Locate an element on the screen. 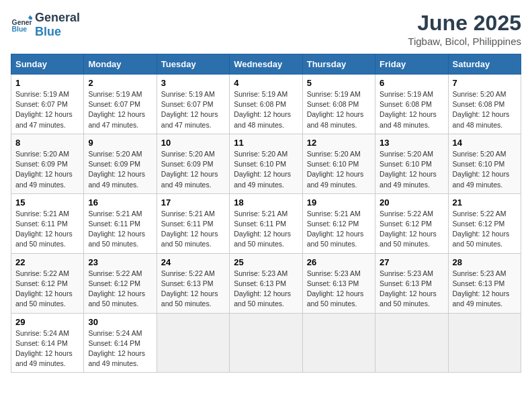 This screenshot has height=411, width=532. calendar-cell: 21 Sunrise: 5:22 AMSunset: 6:12 PMDaylig… is located at coordinates (484, 223).